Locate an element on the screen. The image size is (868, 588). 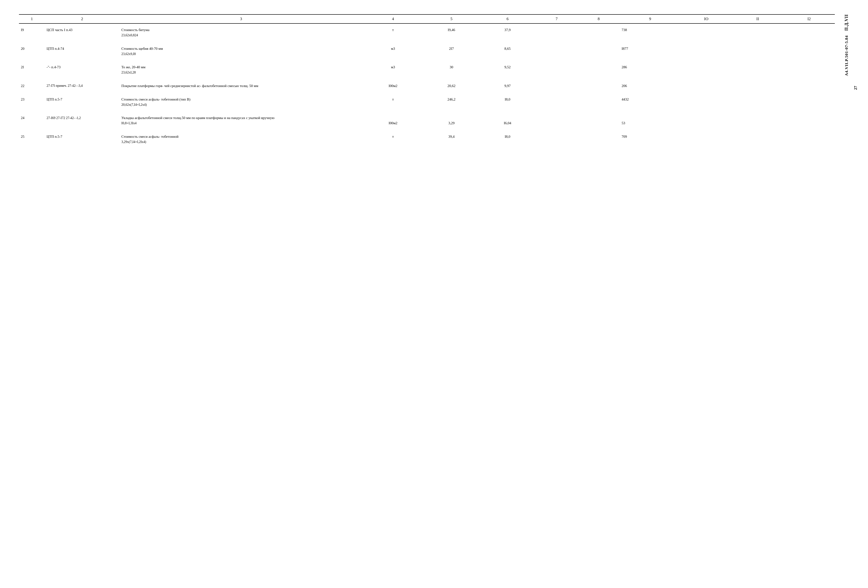
row-num: 24 is located at coordinates (32, 120).